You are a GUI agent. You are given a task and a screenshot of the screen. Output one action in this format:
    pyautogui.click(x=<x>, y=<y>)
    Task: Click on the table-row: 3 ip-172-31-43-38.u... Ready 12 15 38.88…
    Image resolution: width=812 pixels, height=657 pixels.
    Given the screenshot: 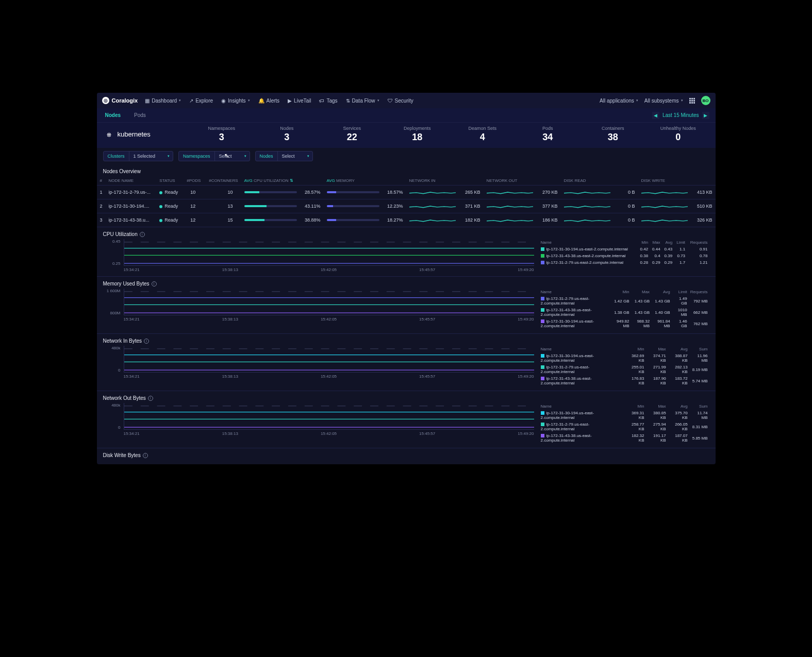 What is the action you would take?
    pyautogui.click(x=406, y=221)
    